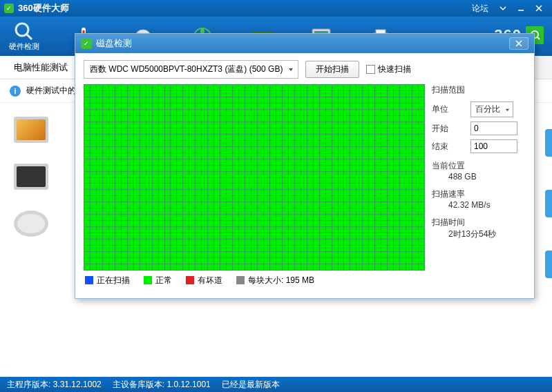  What do you see at coordinates (276, 384) in the screenshot?
I see `status-footer: 主程序版本: 3.31.12.1002 主设备库版本: 1.0.12.1001 …` at bounding box center [276, 384].